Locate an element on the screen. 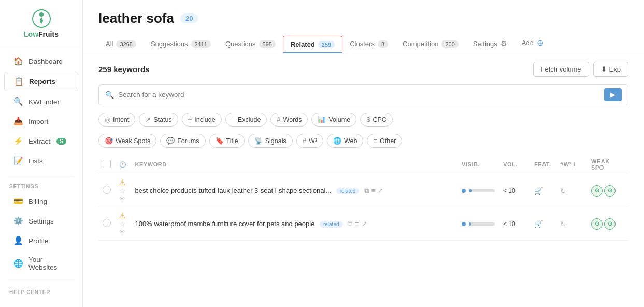 Image resolution: width=644 pixels, height=307 pixels. tab-all: All 3265 is located at coordinates (121, 45).